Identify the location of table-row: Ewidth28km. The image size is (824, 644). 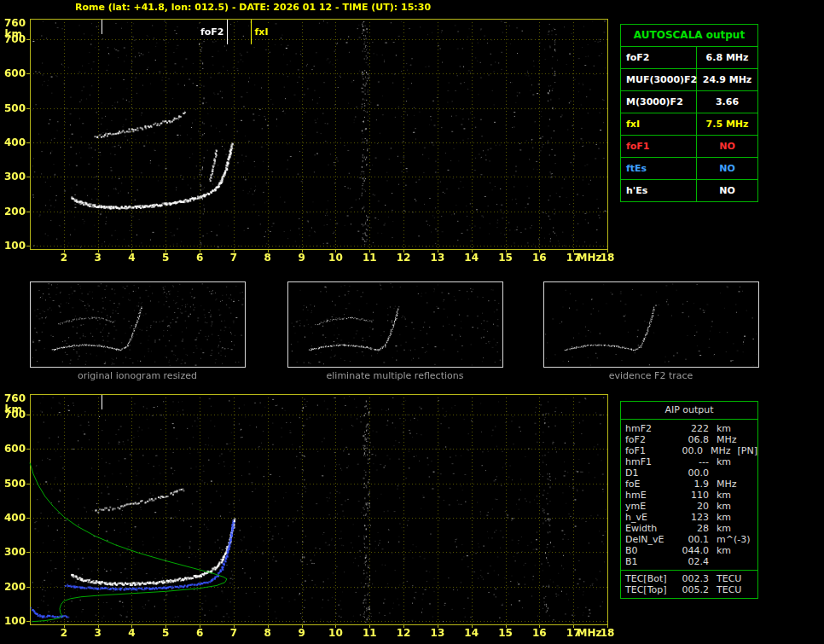
(689, 529).